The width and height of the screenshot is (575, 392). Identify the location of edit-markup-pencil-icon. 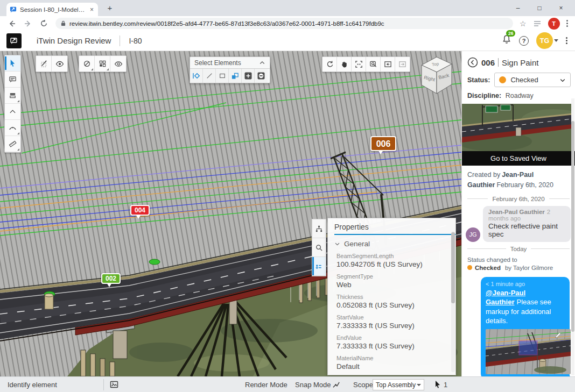
(558, 336).